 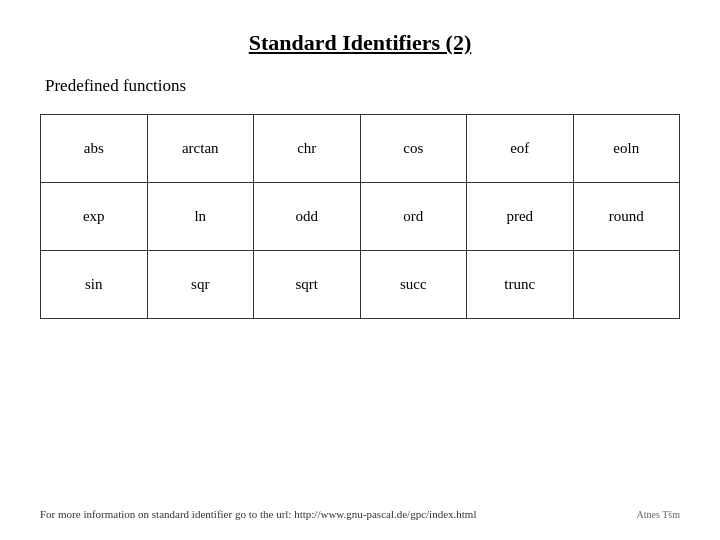 What do you see at coordinates (94, 149) in the screenshot?
I see `table-cell: abs` at bounding box center [94, 149].